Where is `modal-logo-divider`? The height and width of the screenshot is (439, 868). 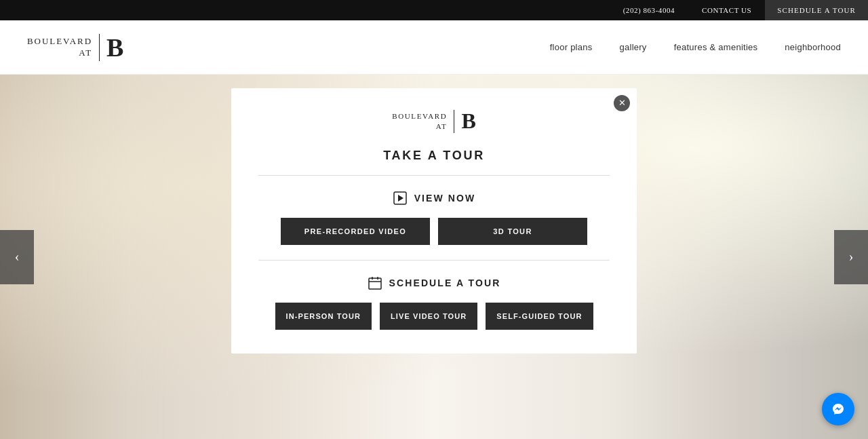 modal-logo-divider is located at coordinates (454, 121).